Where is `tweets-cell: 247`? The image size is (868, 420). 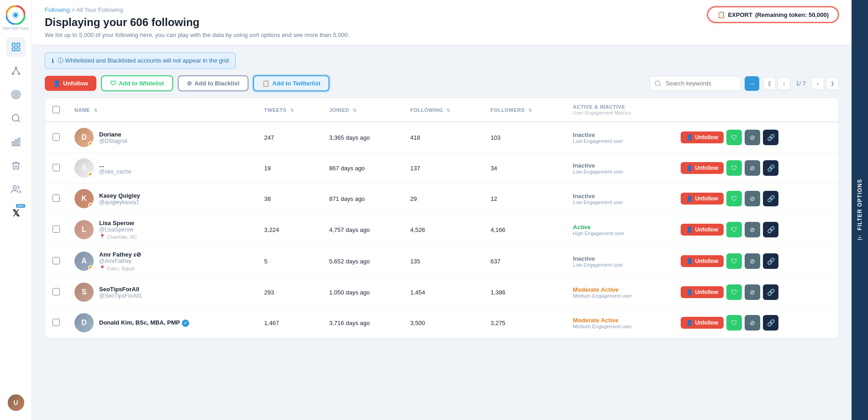
tweets-cell: 247 is located at coordinates (289, 137).